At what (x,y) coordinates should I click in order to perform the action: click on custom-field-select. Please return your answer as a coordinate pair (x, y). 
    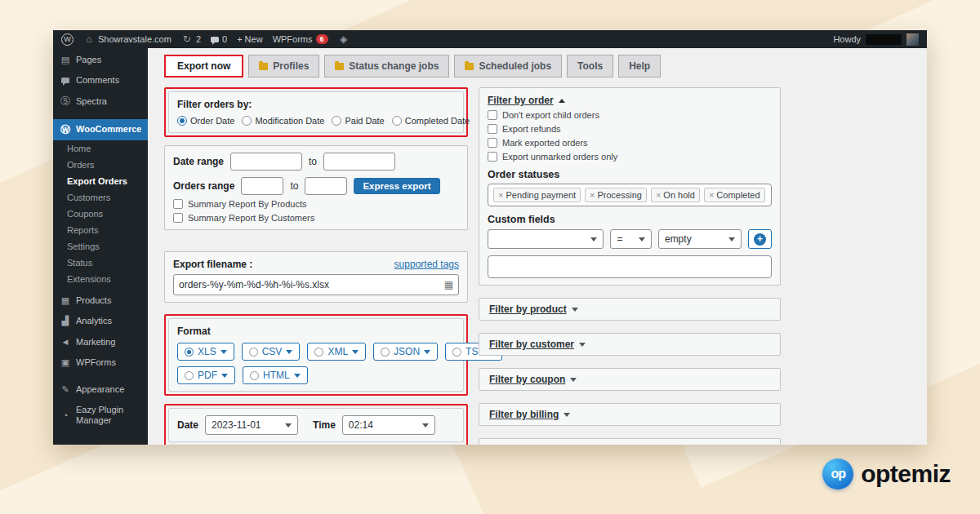
    Looking at the image, I should click on (546, 239).